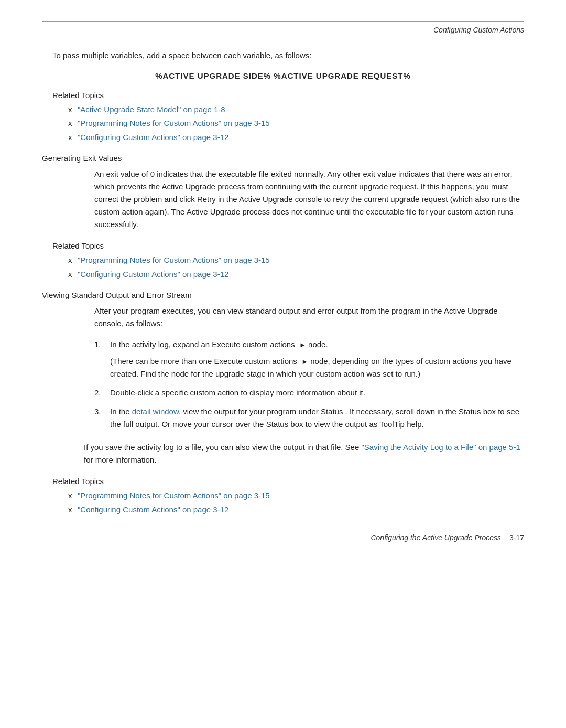 This screenshot has height=728, width=566. Describe the element at coordinates (517, 538) in the screenshot. I see `footer-page-number: 3-17` at that location.